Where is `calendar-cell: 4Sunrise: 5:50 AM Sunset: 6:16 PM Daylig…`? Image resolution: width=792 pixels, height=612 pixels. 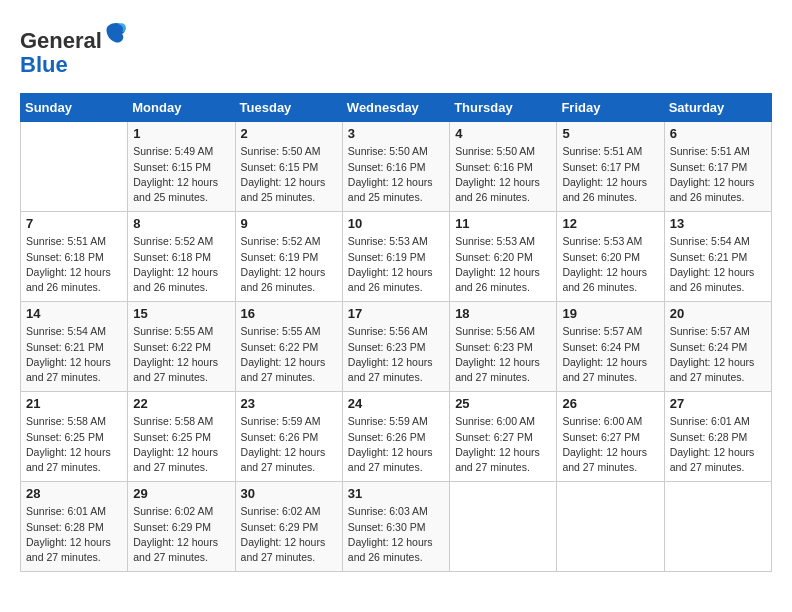
calendar-cell: 4Sunrise: 5:50 AM Sunset: 6:16 PM Daylig… is located at coordinates (504, 167).